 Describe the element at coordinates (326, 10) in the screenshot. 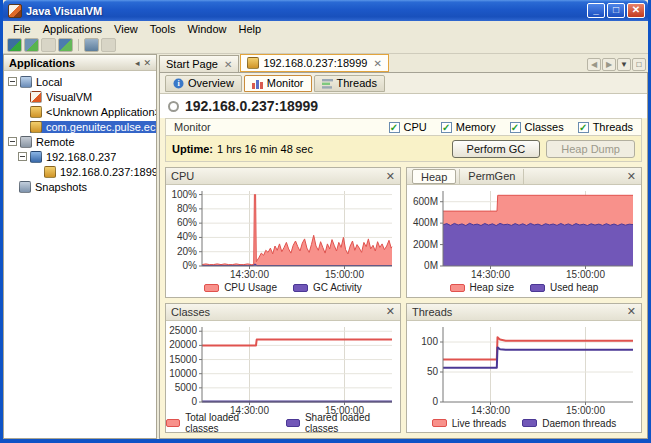

I see `title-bar: Java VisualVM _ □ ✕` at that location.